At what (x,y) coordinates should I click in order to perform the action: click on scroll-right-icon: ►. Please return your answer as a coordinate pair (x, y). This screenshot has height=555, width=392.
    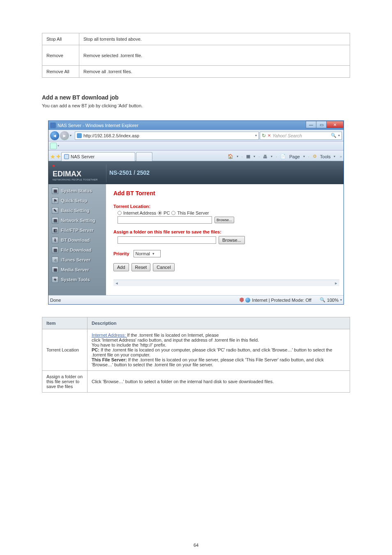
    Looking at the image, I should click on (336, 283).